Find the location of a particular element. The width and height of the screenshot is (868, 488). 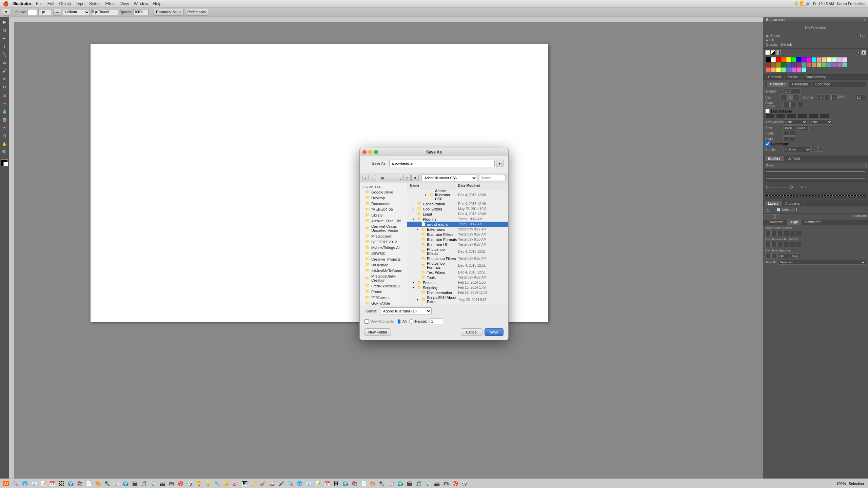

hand-tool: ✋ is located at coordinates (4, 144).